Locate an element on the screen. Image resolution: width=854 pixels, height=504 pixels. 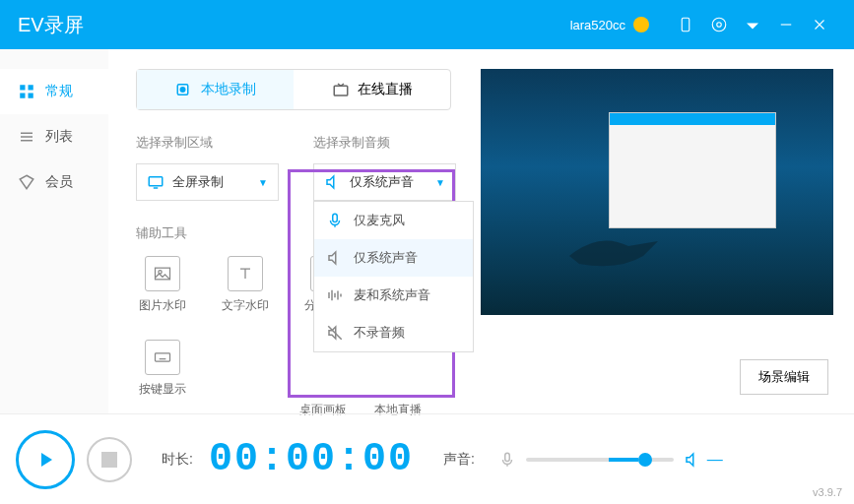
speaker-icon is located at coordinates (692, 460).